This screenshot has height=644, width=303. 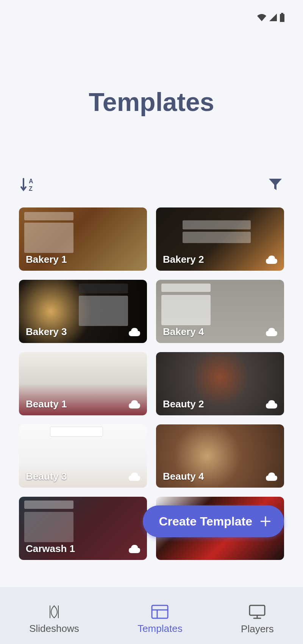 What do you see at coordinates (220, 239) in the screenshot?
I see `template-card: Bakery 2` at bounding box center [220, 239].